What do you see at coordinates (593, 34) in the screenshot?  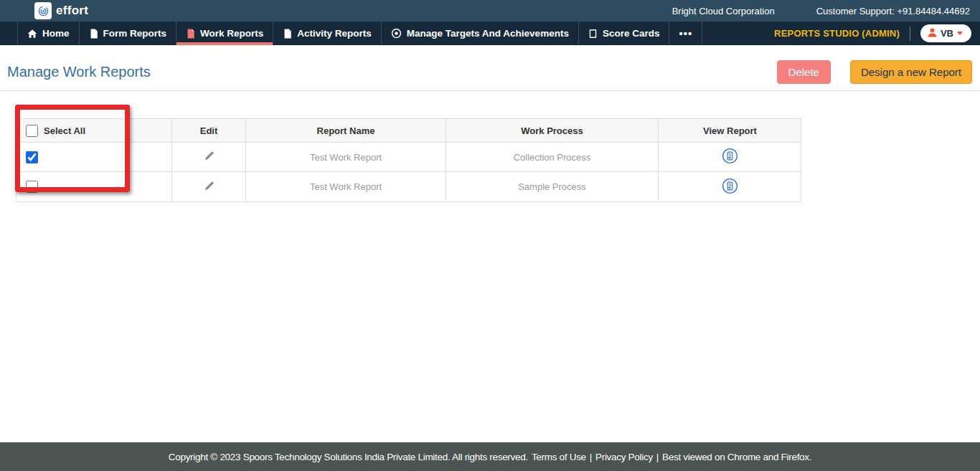 I see `card-icon` at bounding box center [593, 34].